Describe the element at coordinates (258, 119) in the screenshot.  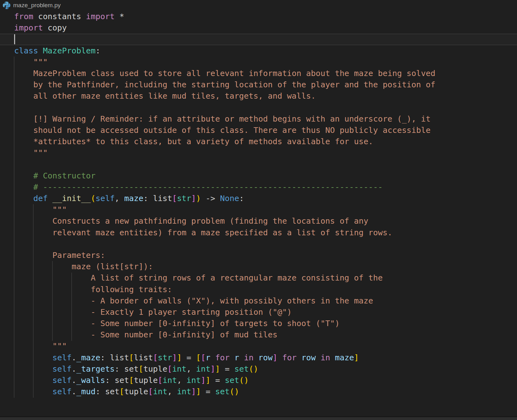
I see `code-line: [!] Warning / Reminder: if an attribute …` at that location.